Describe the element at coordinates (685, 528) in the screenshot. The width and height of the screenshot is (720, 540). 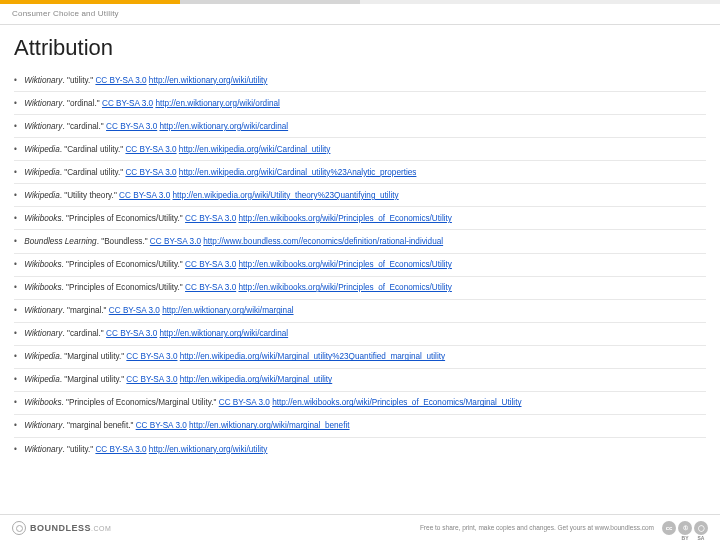
I see `cc-badges: cc ①BY ◯SA` at that location.